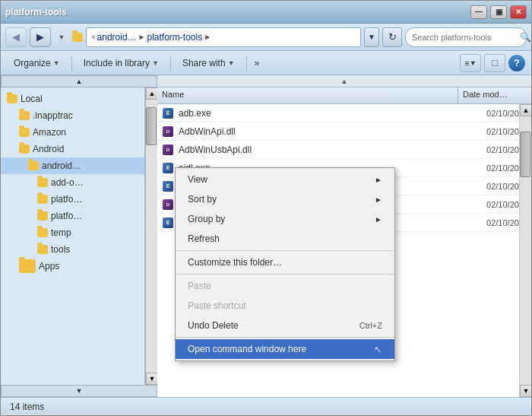  Describe the element at coordinates (378, 350) in the screenshot. I see `cursor-arrow: ↖` at that location.